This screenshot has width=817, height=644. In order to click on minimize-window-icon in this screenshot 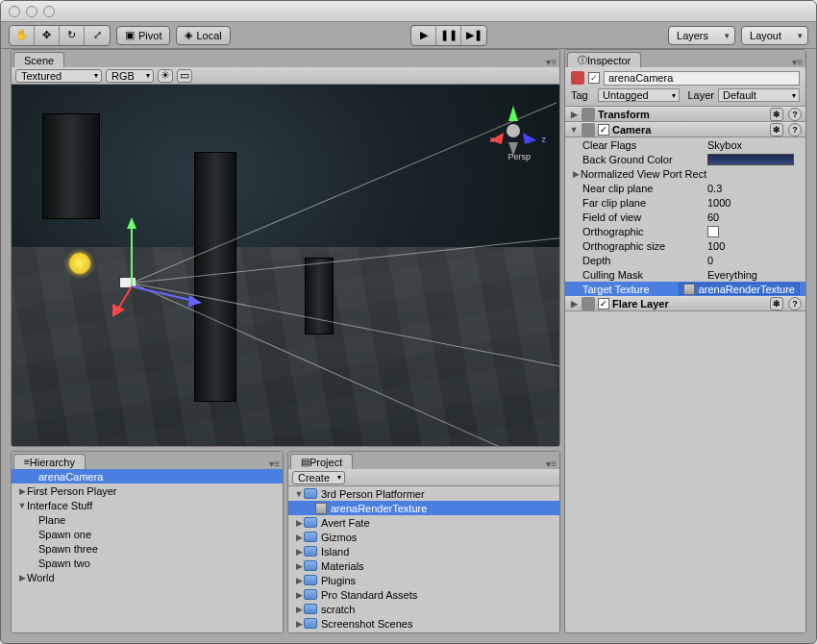, I will do `click(32, 12)`.